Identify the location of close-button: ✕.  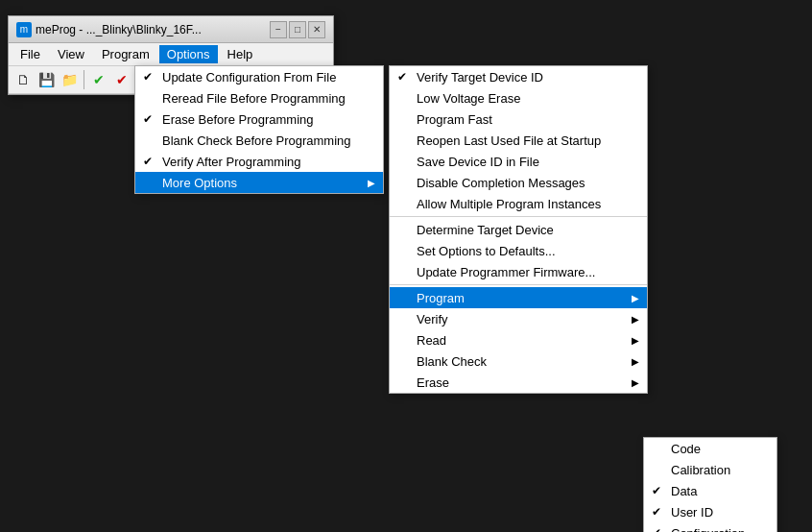
(317, 30).